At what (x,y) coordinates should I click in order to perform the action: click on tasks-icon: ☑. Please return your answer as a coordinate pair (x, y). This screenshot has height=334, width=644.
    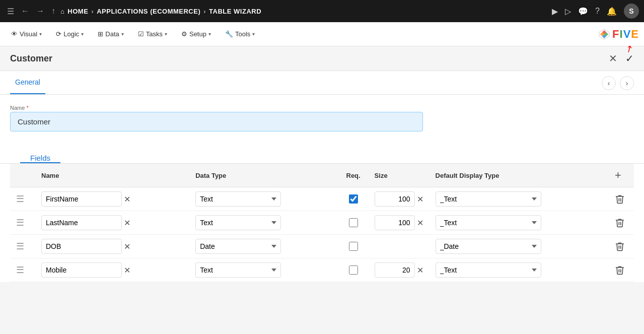
    Looking at the image, I should click on (141, 34).